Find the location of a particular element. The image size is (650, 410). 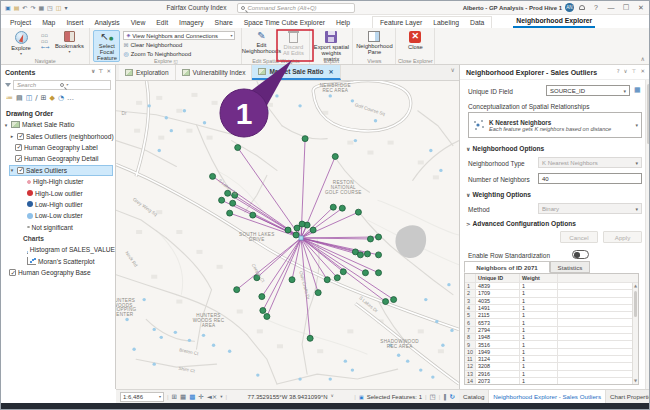

menu-tab-help: Help is located at coordinates (343, 22).